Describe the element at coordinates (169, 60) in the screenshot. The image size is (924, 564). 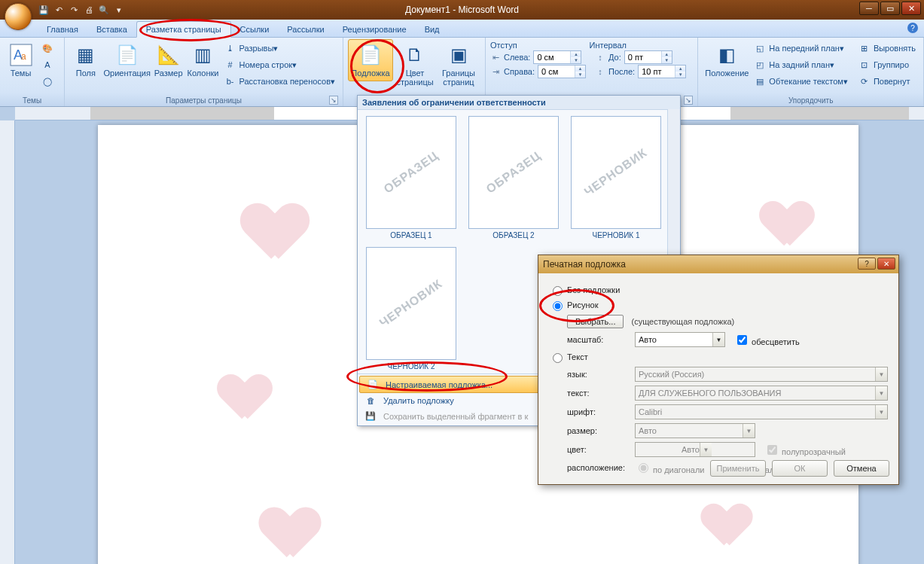
I see `size-button: 📐Размер` at that location.